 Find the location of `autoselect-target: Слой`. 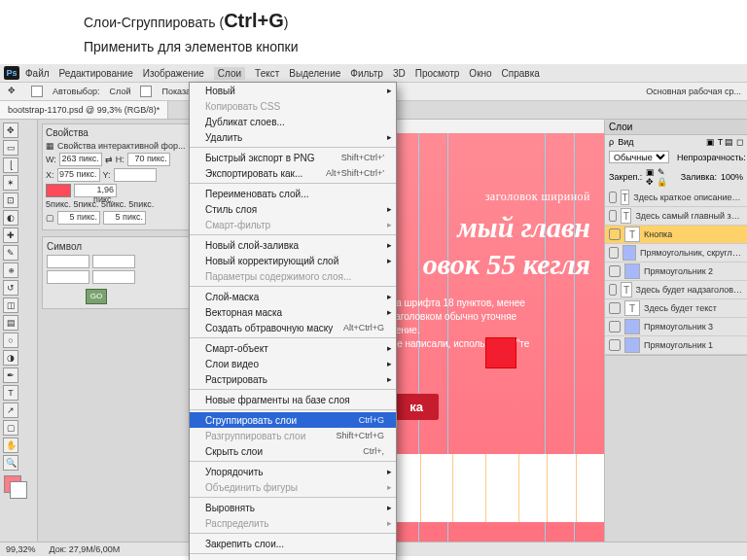

autoselect-target: Слой is located at coordinates (121, 91).